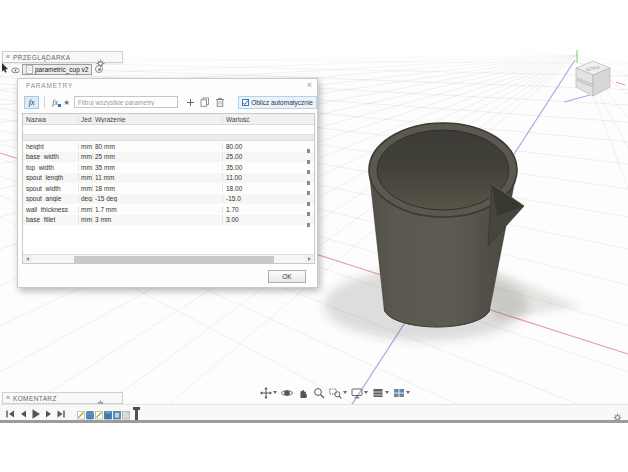 The width and height of the screenshot is (628, 472). Describe the element at coordinates (168, 146) in the screenshot. I see `parameter-row: height mm 80 mm 80.00` at that location.